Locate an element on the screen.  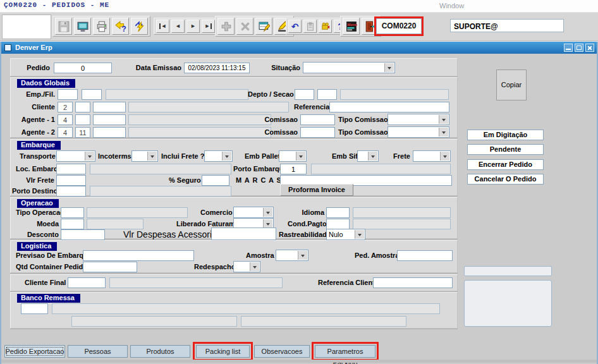
comissao1-field is located at coordinates (317, 120).